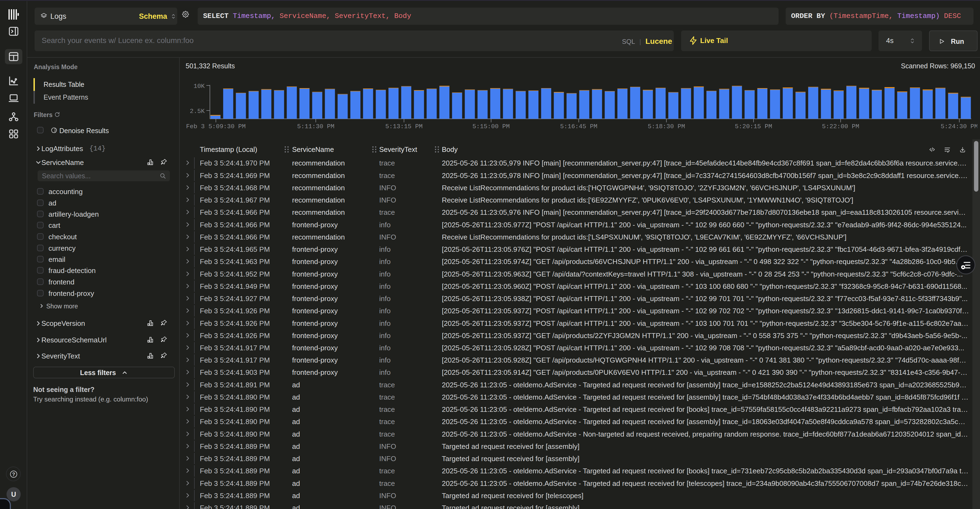  I want to click on svg-text: 5:13:15 PM, so click(404, 126).